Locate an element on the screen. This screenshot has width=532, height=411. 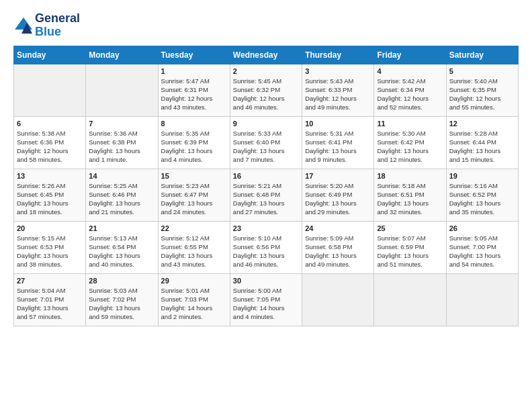
calendar-cell: 18Sunrise: 5:18 AM Sunset: 6:51 PM Dayli… is located at coordinates (410, 195).